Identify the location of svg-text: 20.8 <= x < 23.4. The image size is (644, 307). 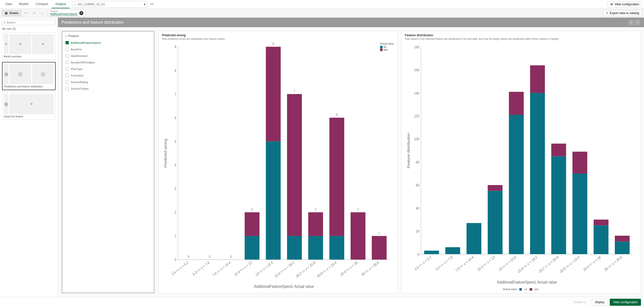
(327, 269).